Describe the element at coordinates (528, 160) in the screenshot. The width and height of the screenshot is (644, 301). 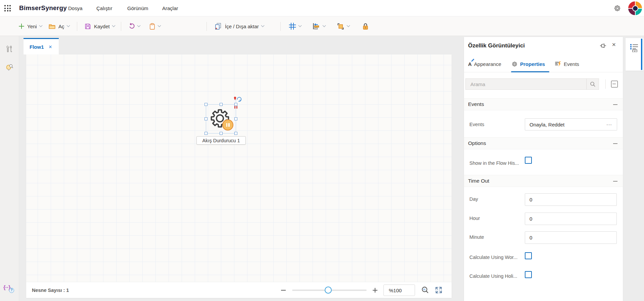
I see `show-history-checkbox` at that location.